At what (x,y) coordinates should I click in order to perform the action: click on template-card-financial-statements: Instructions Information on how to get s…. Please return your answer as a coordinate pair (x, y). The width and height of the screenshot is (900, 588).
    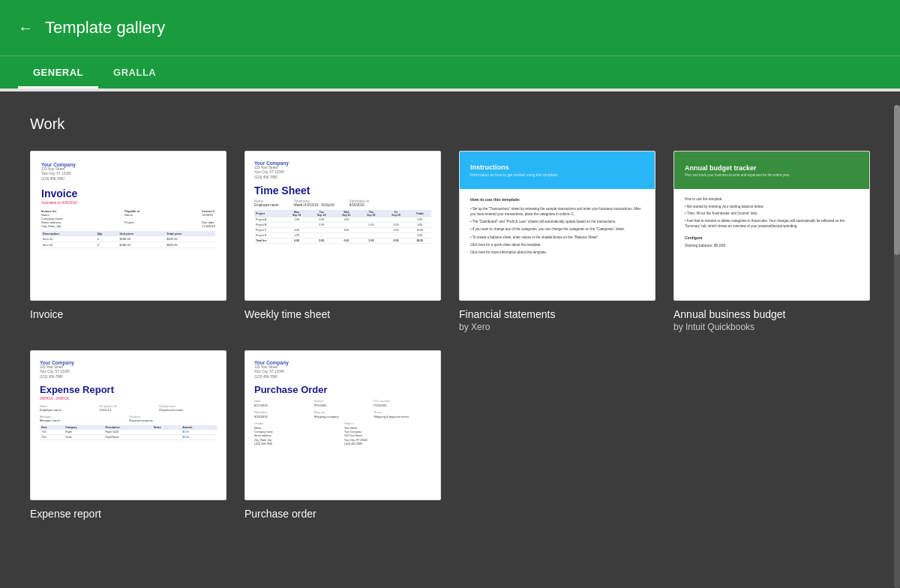
    Looking at the image, I should click on (557, 242).